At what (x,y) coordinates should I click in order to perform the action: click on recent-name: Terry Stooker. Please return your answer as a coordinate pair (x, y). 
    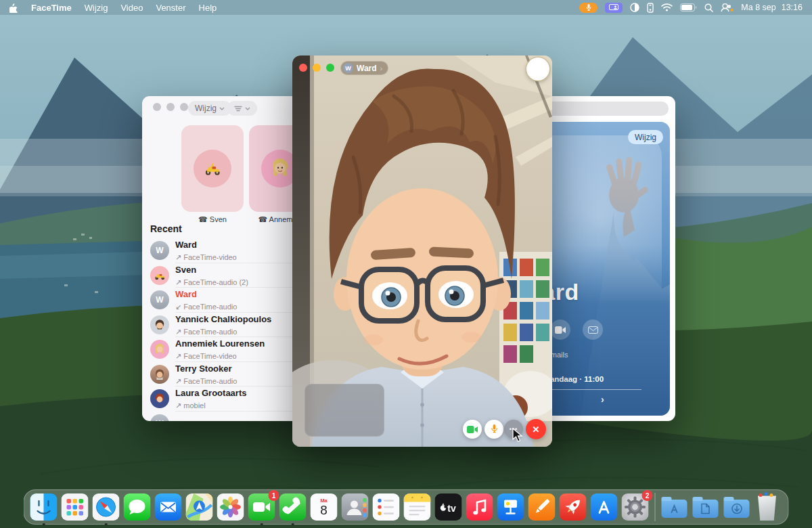
    Looking at the image, I should click on (204, 368).